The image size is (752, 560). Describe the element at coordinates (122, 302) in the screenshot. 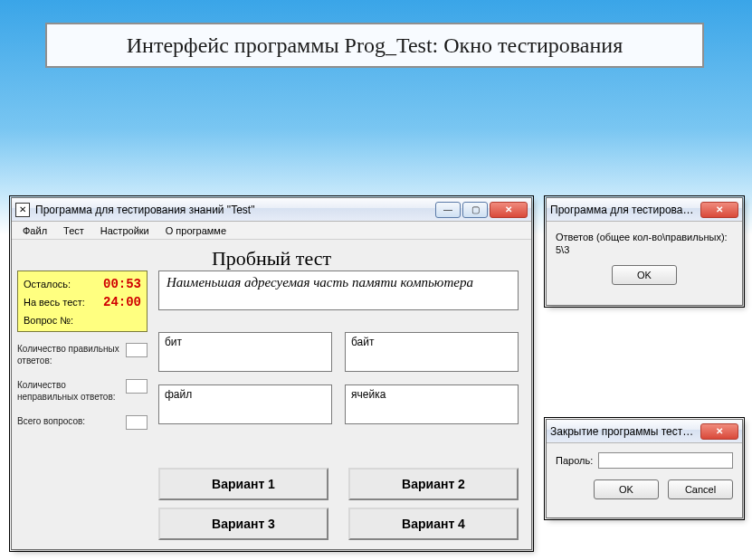

I see `total-time-value: 24:00` at that location.